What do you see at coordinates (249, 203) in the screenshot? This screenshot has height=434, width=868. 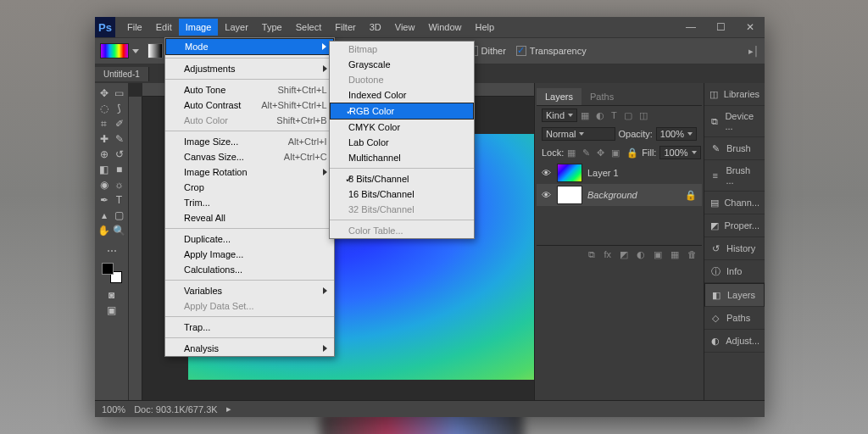 I see `image-menu-trim-: Trim...` at bounding box center [249, 203].